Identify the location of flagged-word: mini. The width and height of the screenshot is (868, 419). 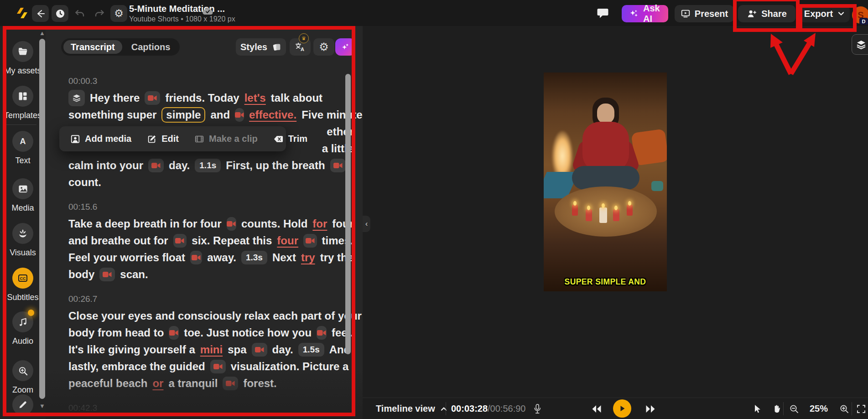
(212, 350).